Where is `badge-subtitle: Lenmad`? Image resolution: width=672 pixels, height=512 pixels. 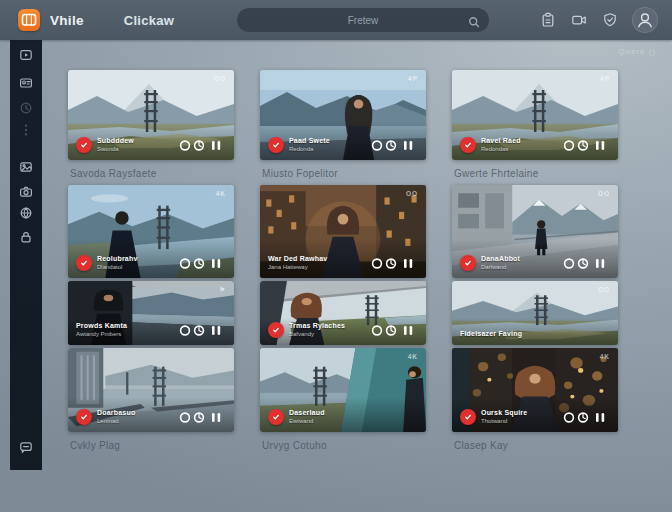 badge-subtitle: Lenmad is located at coordinates (116, 422).